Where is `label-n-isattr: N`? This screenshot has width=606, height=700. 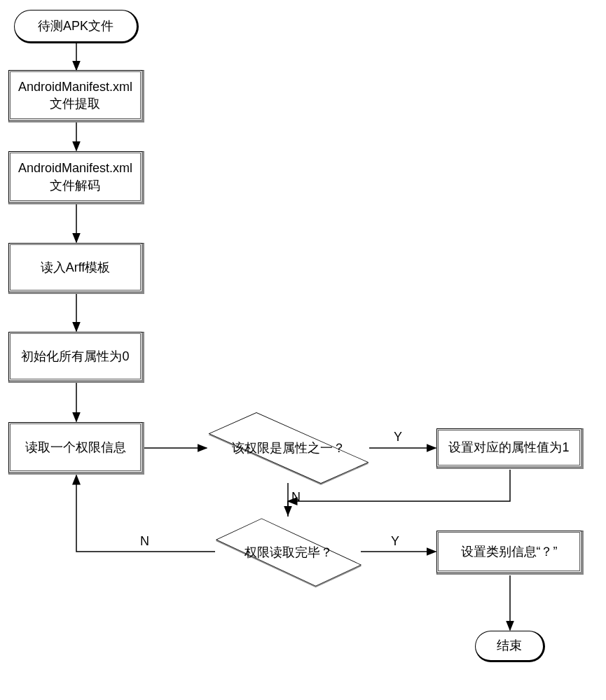
label-n-isattr: N is located at coordinates (296, 497).